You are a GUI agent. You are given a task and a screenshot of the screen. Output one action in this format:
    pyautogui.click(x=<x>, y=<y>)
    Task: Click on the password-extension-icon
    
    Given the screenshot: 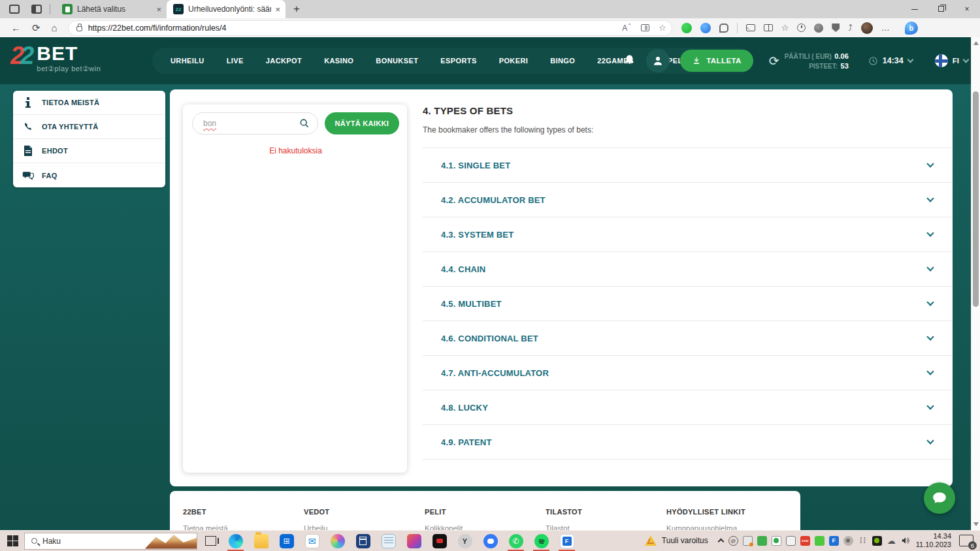 What is the action you would take?
    pyautogui.click(x=819, y=28)
    